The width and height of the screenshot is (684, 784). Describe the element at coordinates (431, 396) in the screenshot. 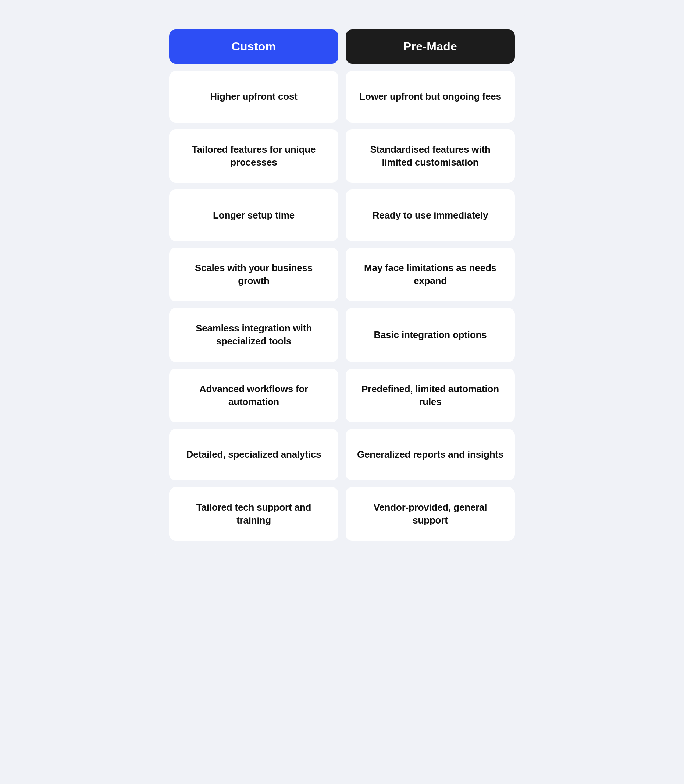

I see `premade-cell-5: Predefined, limited automation rules` at that location.